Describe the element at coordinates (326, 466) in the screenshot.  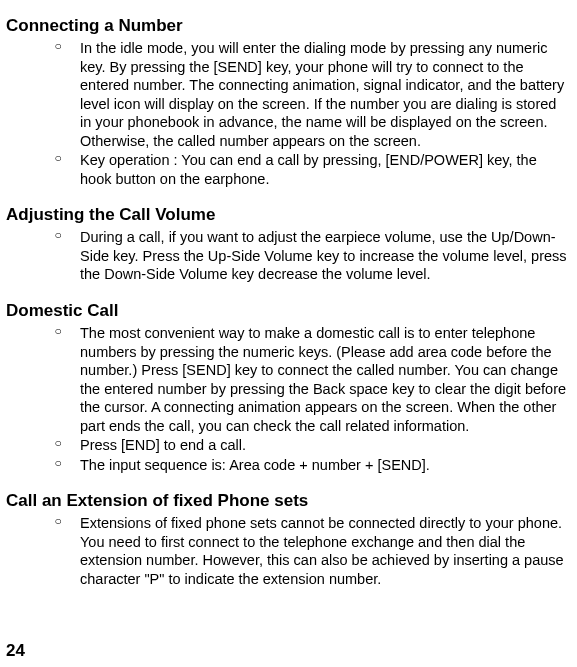
I see `list-item-text: The input sequence is: Area code + numbe…` at that location.